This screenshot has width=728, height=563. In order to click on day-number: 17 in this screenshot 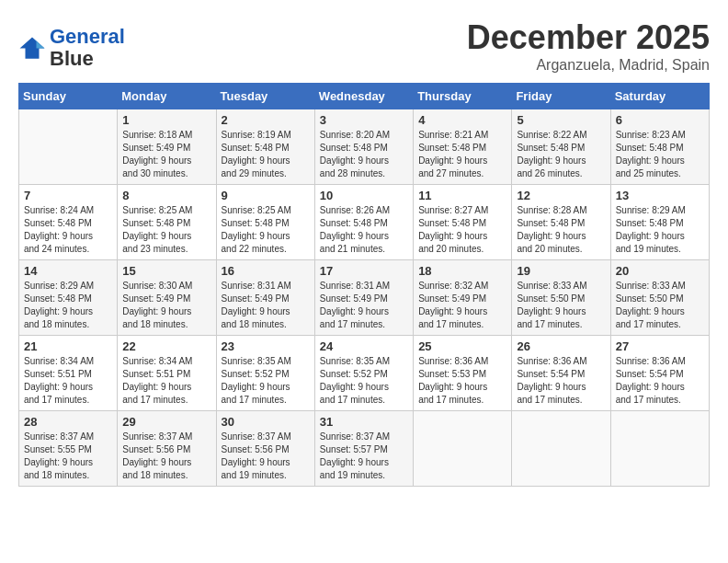, I will do `click(364, 270)`.